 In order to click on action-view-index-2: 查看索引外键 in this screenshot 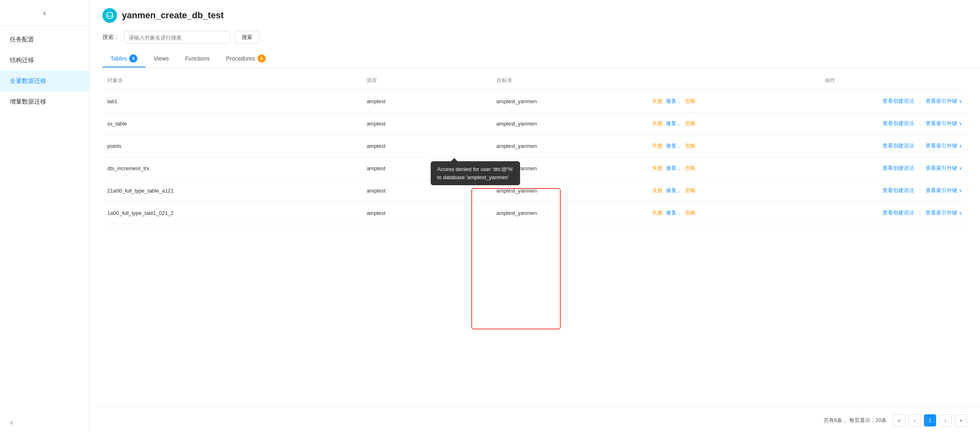, I will do `click(941, 145)`.